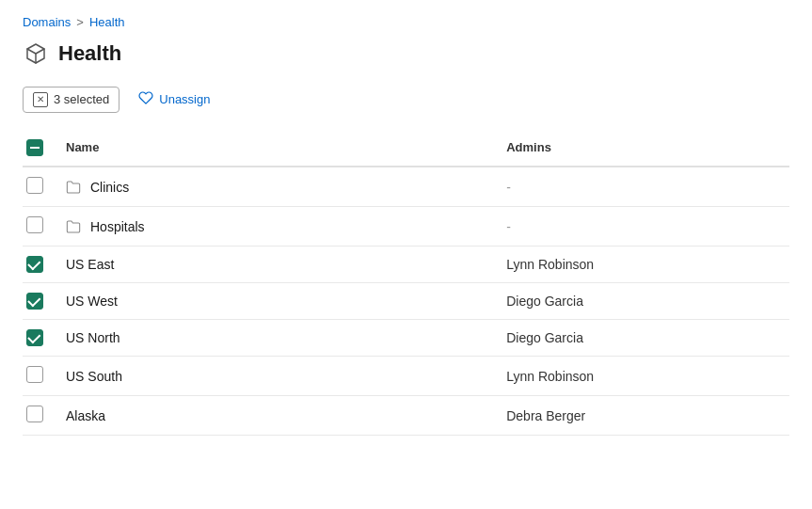 The image size is (812, 509). What do you see at coordinates (406, 376) in the screenshot?
I see `table-row: US SouthLynn Robinson` at bounding box center [406, 376].